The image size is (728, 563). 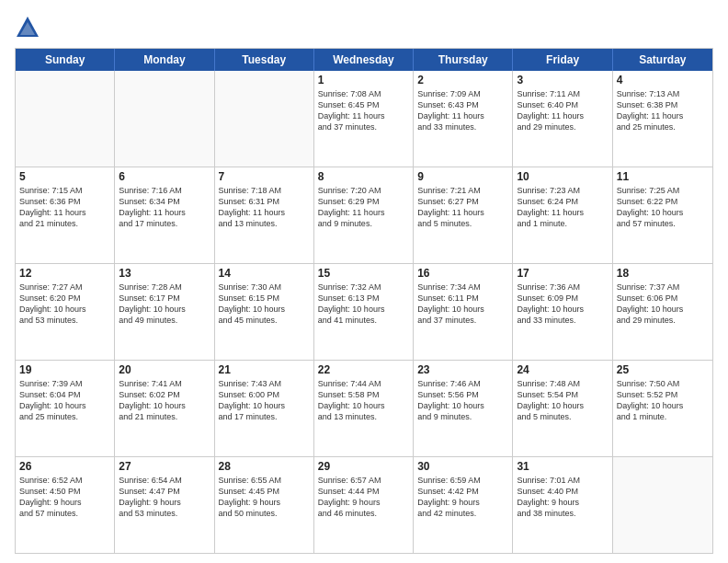 What do you see at coordinates (663, 224) in the screenshot?
I see `cell-line: and 57 minutes.` at bounding box center [663, 224].